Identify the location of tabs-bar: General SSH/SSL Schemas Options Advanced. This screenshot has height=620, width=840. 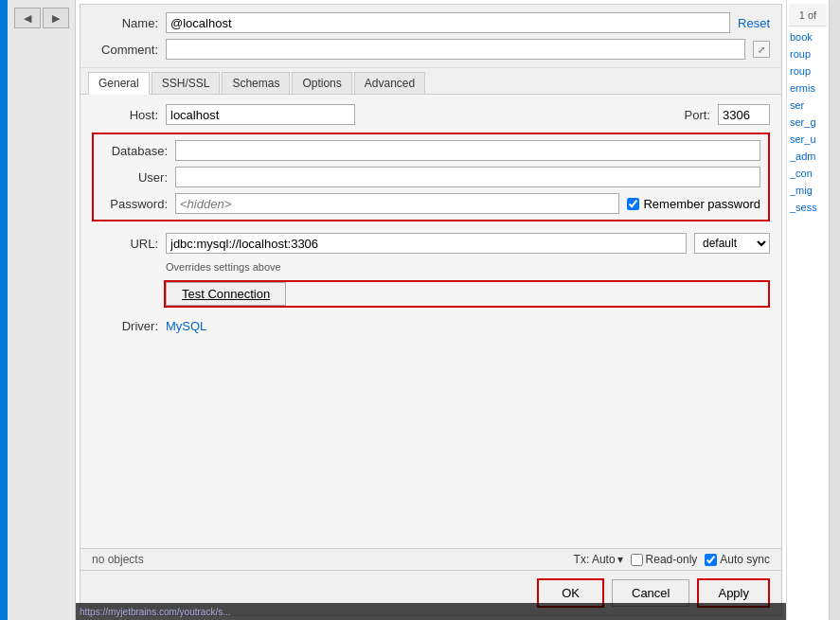
(431, 81).